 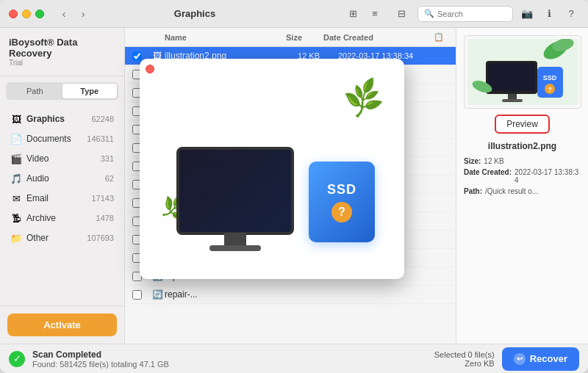 I want to click on preview-filename: illustration2.png, so click(x=522, y=146).